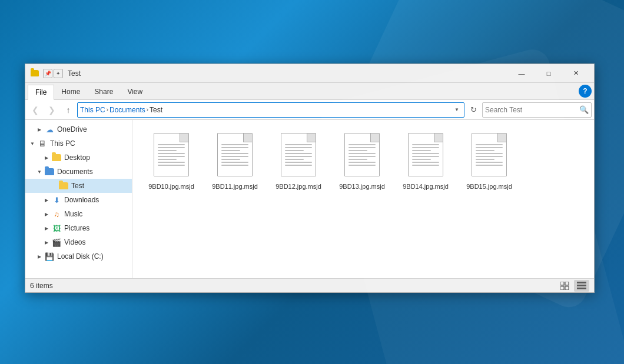  I want to click on quick-access-button: ✦, so click(58, 74).